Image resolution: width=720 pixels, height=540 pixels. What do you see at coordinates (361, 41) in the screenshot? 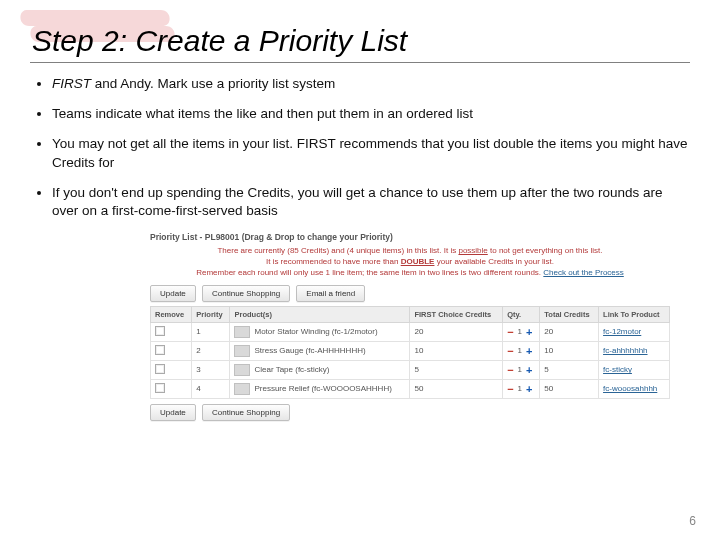
I see `slide-title: Step 2: Create a Priority List` at bounding box center [361, 41].